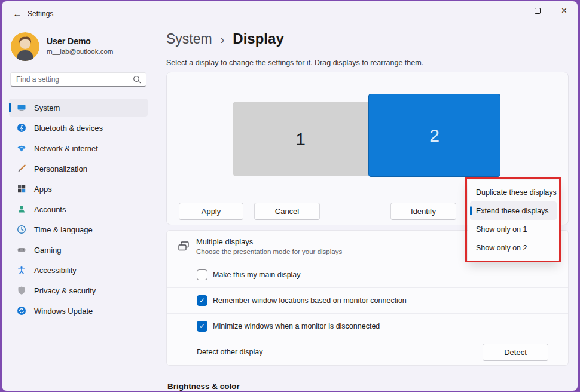  I want to click on window-title: Settings, so click(41, 14).